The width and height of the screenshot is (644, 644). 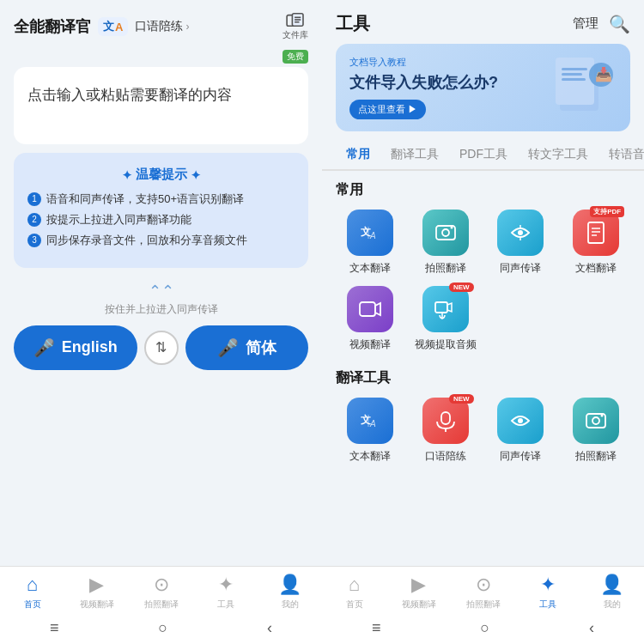 What do you see at coordinates (34, 220) in the screenshot?
I see `tip-num-2: 2` at bounding box center [34, 220].